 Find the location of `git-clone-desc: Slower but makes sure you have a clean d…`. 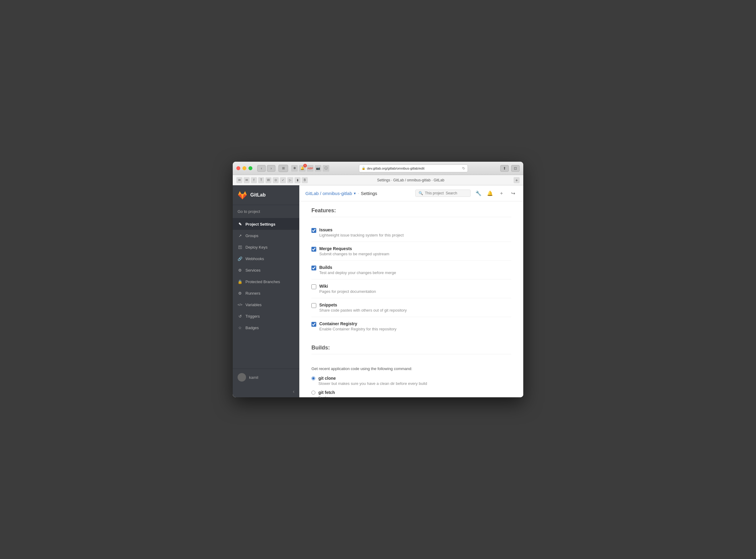

git-clone-desc: Slower but makes sure you have a clean d… is located at coordinates (373, 384).